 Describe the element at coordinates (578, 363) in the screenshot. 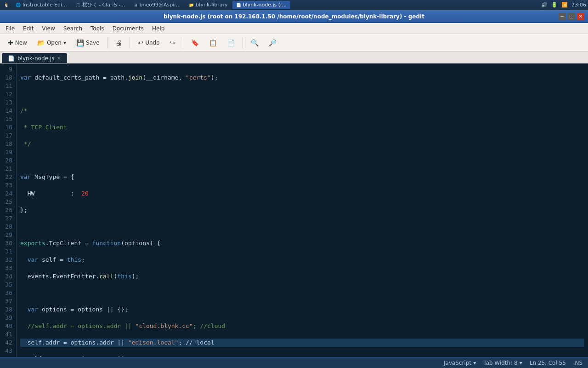

I see `mode-label: INS` at that location.